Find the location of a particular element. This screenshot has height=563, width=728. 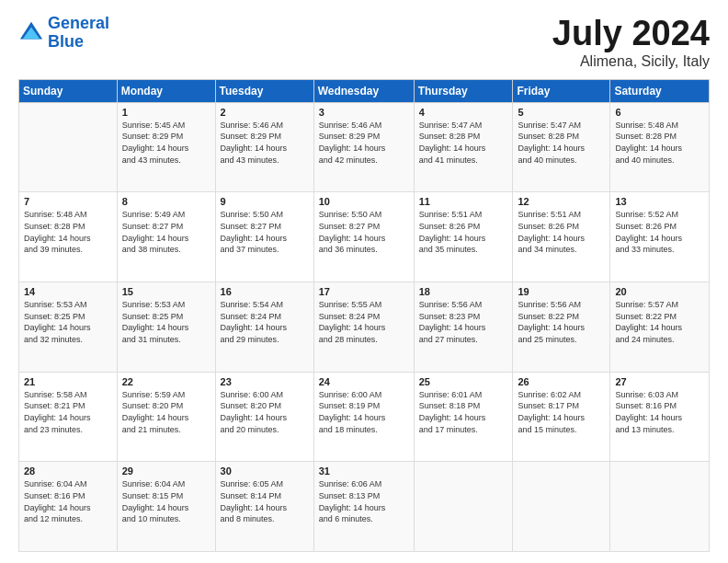

logo-icon is located at coordinates (31, 33).